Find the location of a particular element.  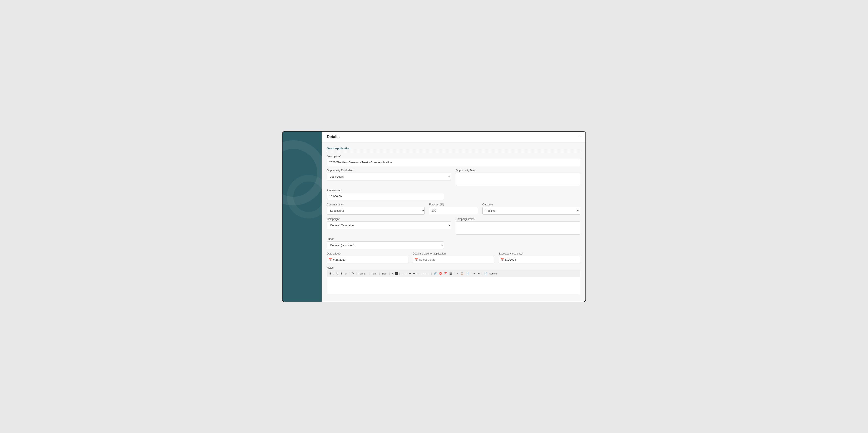

fundraiser-col: Opportunity Fundraiser* Josh Levin is located at coordinates (389, 177).